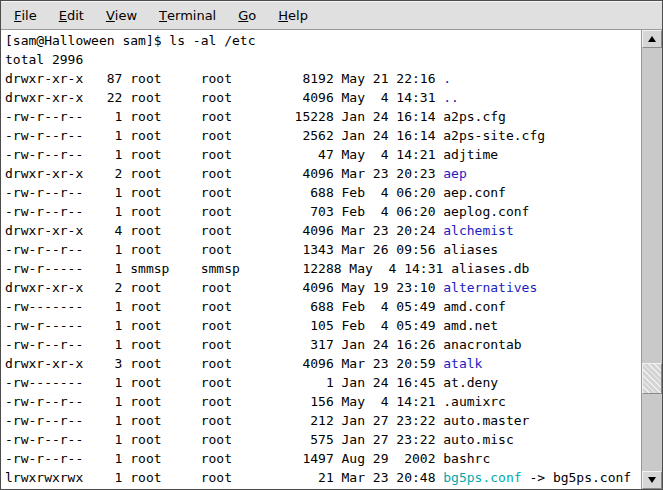 Image resolution: width=663 pixels, height=490 pixels. I want to click on file-name: amd.conf, so click(474, 306).